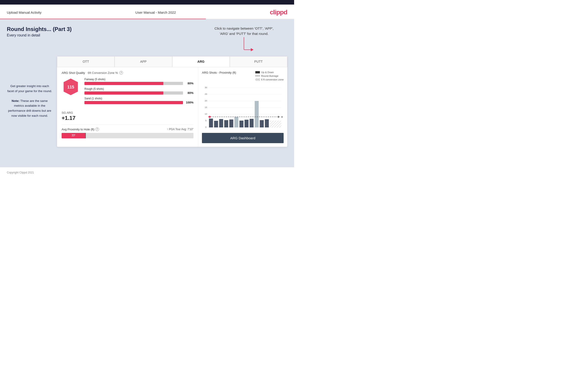  I want to click on right-panel: ARG Shots - Proximity (ft) Up & Down Rou…, so click(243, 107).